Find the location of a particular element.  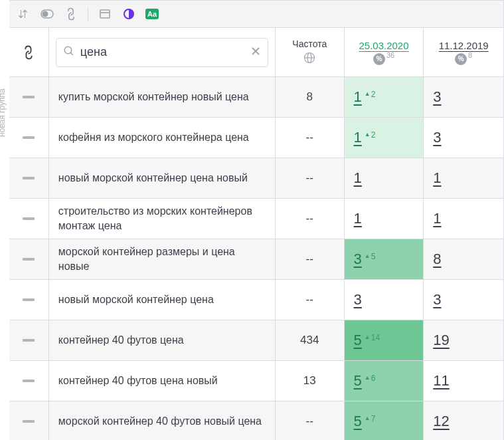

rank-link: 12 is located at coordinates (441, 421).